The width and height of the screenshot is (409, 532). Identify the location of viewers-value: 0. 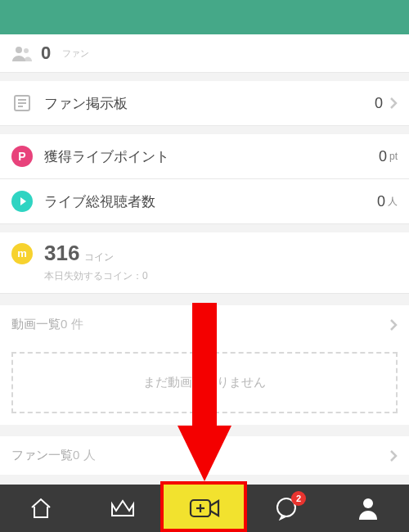
(381, 201).